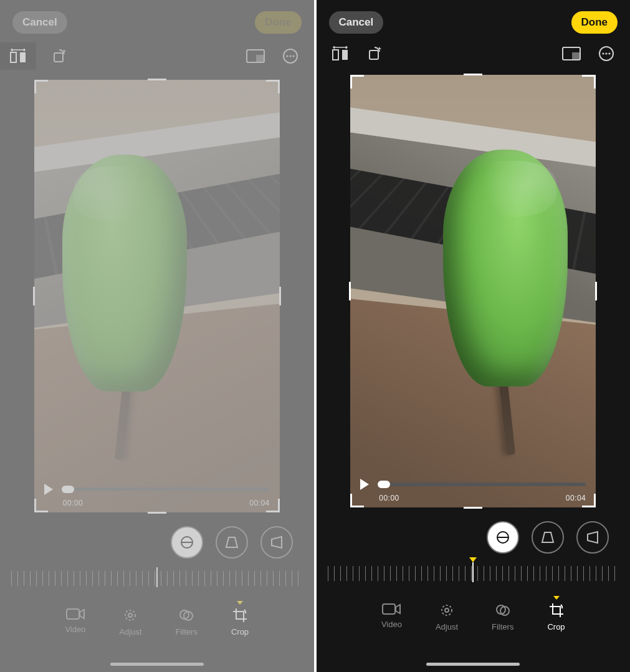 The width and height of the screenshot is (630, 672). Describe the element at coordinates (473, 560) in the screenshot. I see `ruler-indicator` at that location.